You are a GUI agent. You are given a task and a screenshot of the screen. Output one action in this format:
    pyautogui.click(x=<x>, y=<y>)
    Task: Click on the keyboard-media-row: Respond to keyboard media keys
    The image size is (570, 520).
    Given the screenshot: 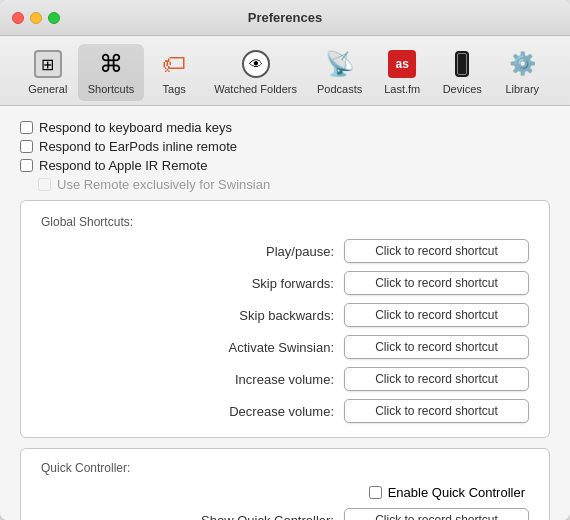 What is the action you would take?
    pyautogui.click(x=285, y=128)
    